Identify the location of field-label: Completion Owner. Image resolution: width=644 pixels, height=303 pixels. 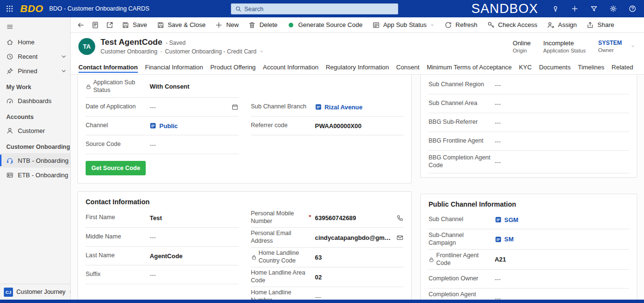
(462, 279).